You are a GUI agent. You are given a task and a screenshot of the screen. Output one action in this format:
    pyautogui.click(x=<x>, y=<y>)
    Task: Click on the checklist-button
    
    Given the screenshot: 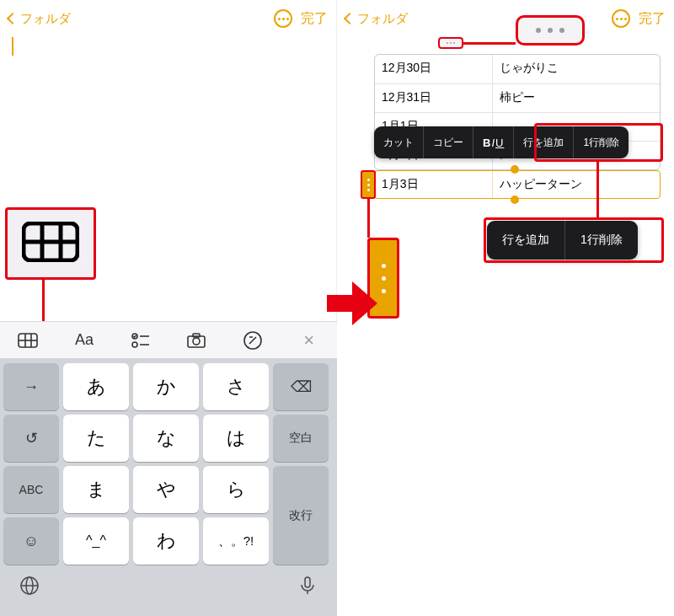 What is the action you would take?
    pyautogui.click(x=141, y=340)
    